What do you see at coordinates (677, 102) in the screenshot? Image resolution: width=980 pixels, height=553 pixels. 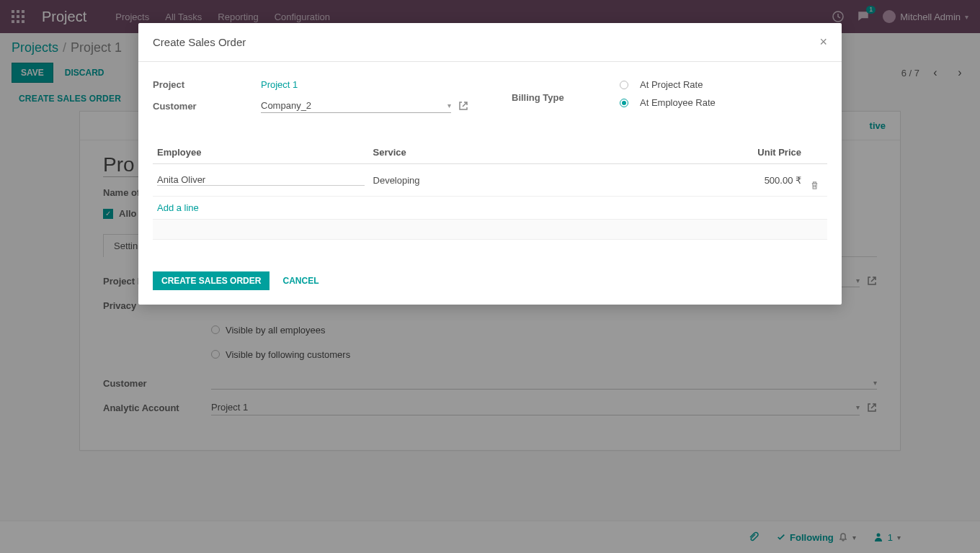 I see `radio-employee-rate-label: At Employee Rate` at bounding box center [677, 102].